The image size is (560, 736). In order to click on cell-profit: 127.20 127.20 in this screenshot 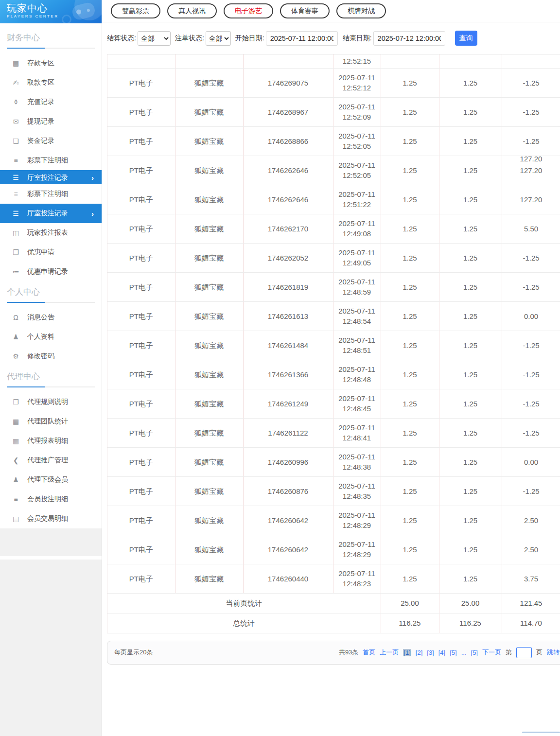, I will do `click(531, 199)`.